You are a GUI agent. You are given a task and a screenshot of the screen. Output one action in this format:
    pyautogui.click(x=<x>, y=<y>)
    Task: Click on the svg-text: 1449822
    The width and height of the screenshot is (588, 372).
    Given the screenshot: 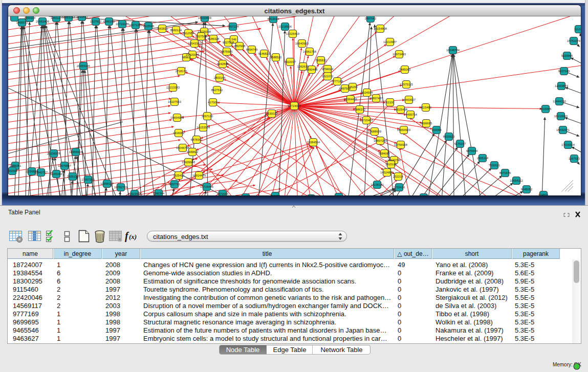 What is the action you would take?
    pyautogui.click(x=192, y=152)
    